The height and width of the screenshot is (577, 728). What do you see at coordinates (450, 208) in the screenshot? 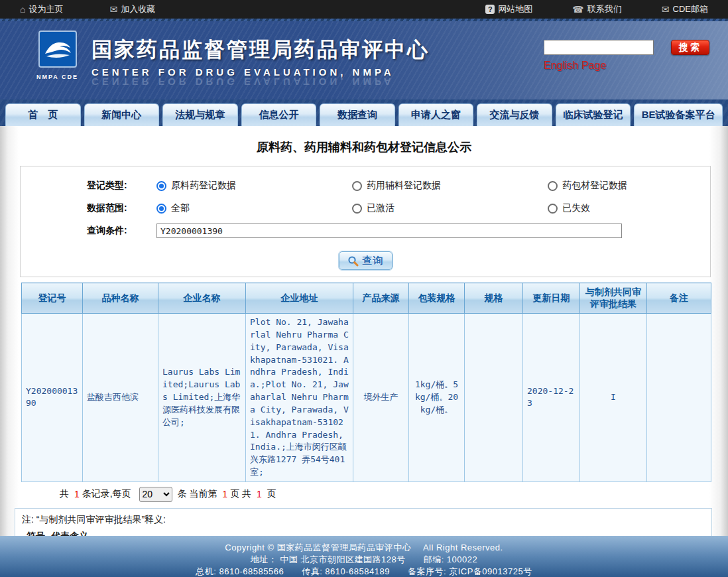
I see `radio-scope-activated: 已激活` at bounding box center [450, 208].